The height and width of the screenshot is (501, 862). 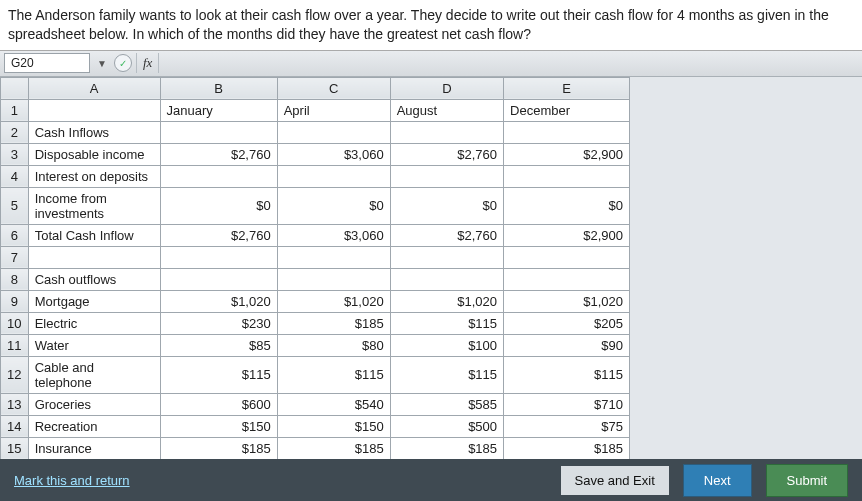 What do you see at coordinates (218, 110) in the screenshot?
I see `cell: January` at bounding box center [218, 110].